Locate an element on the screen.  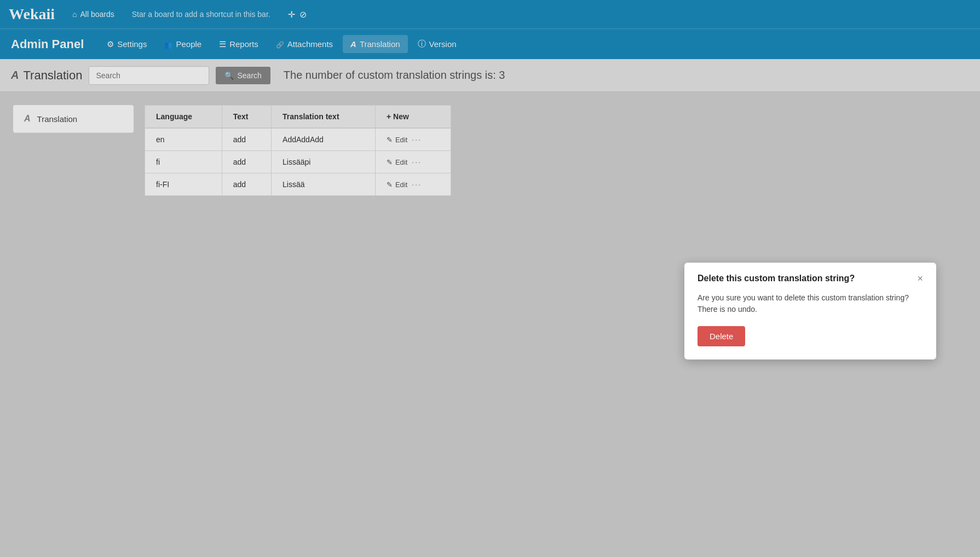
delete-dialog: Delete this custom translation string? ×… is located at coordinates (810, 311).